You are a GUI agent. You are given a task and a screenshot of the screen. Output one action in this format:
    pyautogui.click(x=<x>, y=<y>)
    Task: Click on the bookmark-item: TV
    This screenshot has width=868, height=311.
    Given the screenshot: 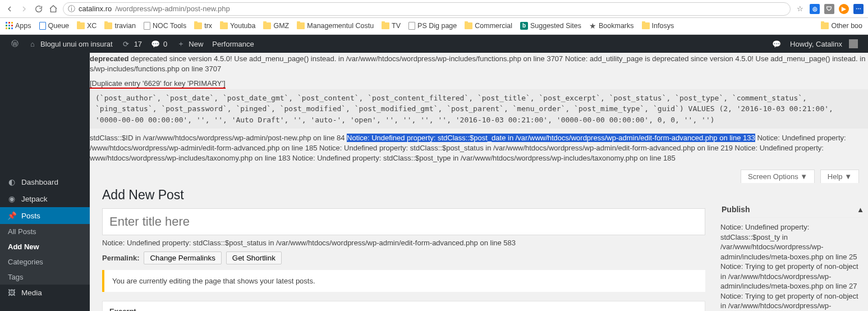 What is the action you would take?
    pyautogui.click(x=391, y=26)
    